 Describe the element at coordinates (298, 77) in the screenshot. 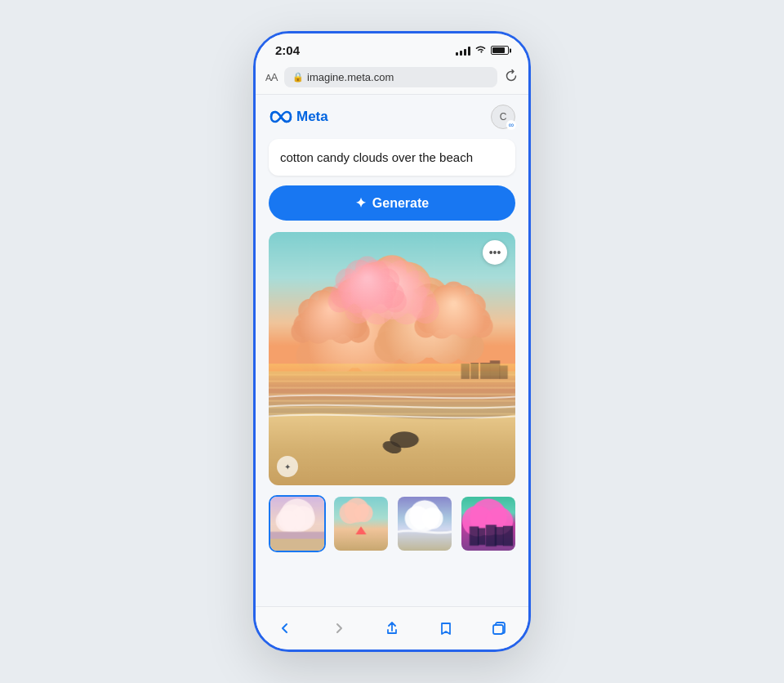

I see `lock-icon: 🔒` at that location.